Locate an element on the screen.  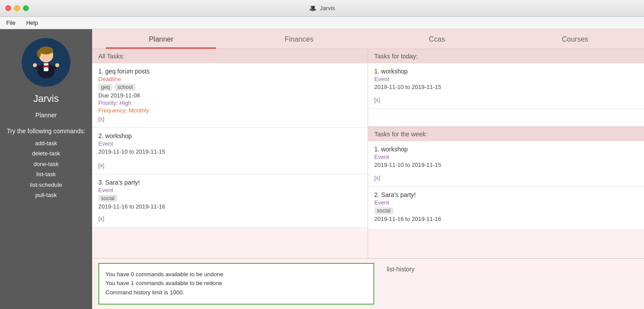
history-info-box: You have 0 commands available to be undo… is located at coordinates (237, 284).